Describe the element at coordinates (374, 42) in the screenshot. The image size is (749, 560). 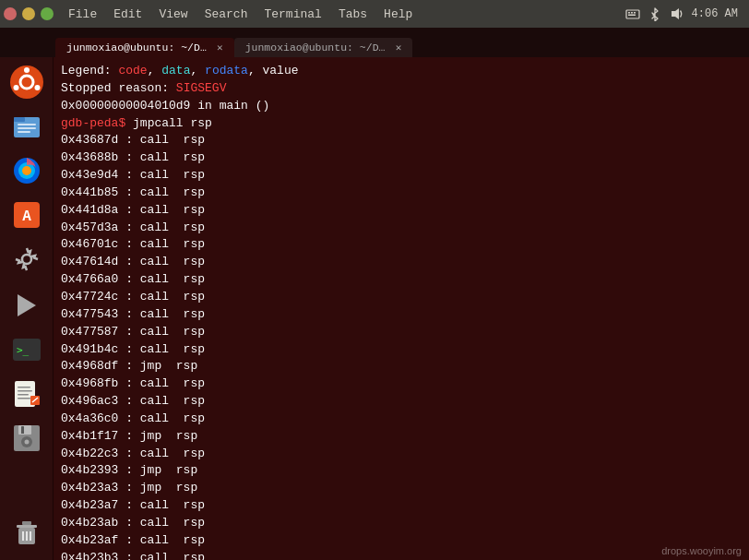
I see `tabbar: junmoxiao@ubuntu: ~/Desktop/cctf ✕ junmo…` at that location.